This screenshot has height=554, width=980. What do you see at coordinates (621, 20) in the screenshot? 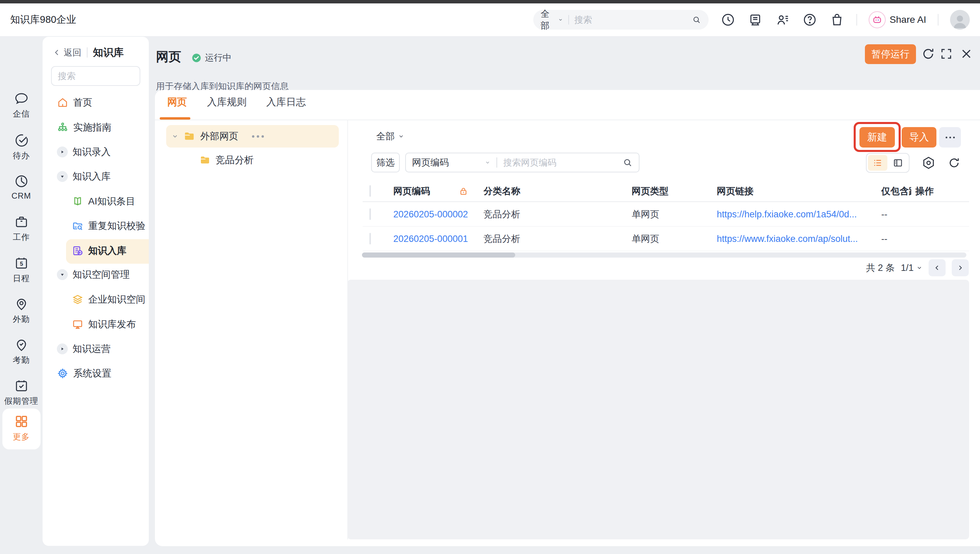
I see `global-search: 全部` at bounding box center [621, 20].